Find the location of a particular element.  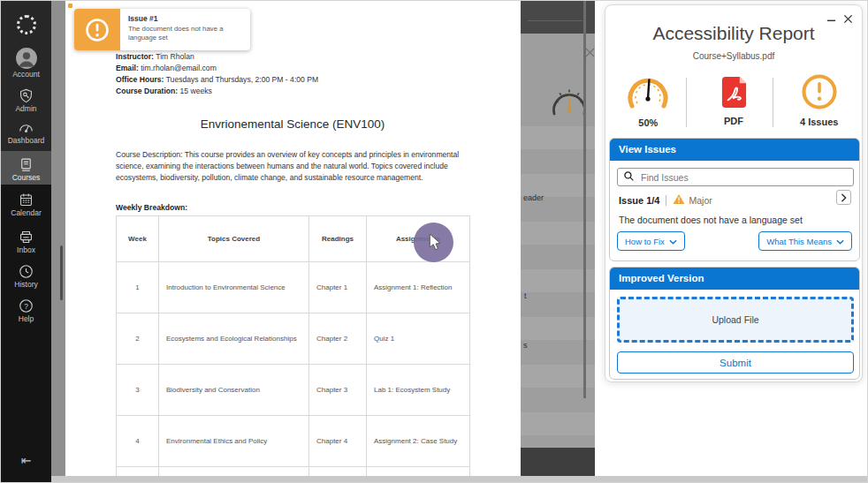

issues-stat: 4 Issues is located at coordinates (819, 102).